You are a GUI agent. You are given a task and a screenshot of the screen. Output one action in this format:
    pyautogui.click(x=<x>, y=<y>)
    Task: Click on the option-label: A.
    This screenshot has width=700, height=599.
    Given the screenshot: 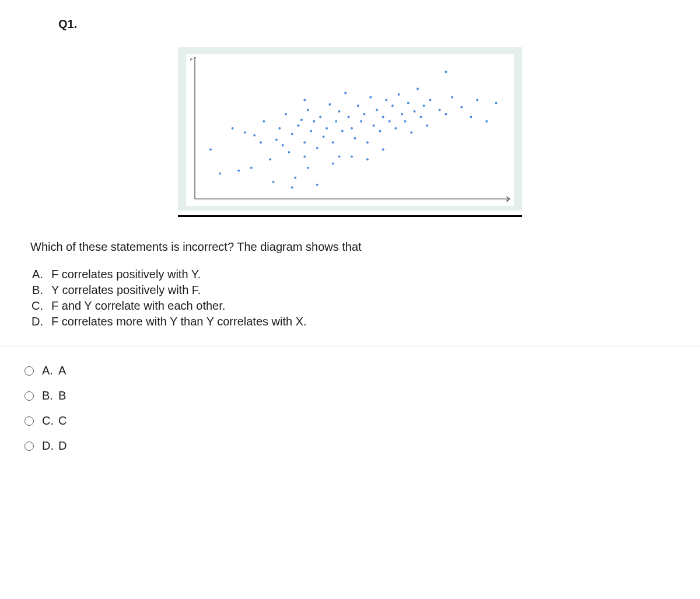 What is the action you would take?
    pyautogui.click(x=50, y=371)
    